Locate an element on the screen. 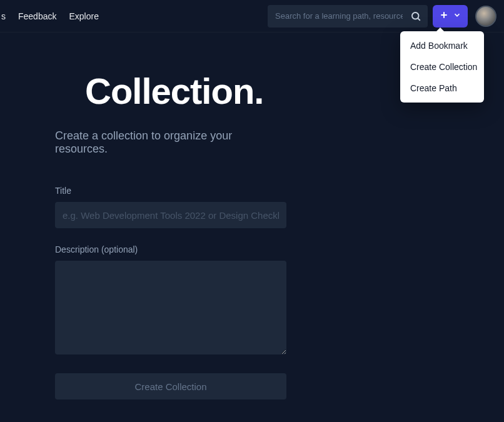  description-textarea is located at coordinates (171, 308).